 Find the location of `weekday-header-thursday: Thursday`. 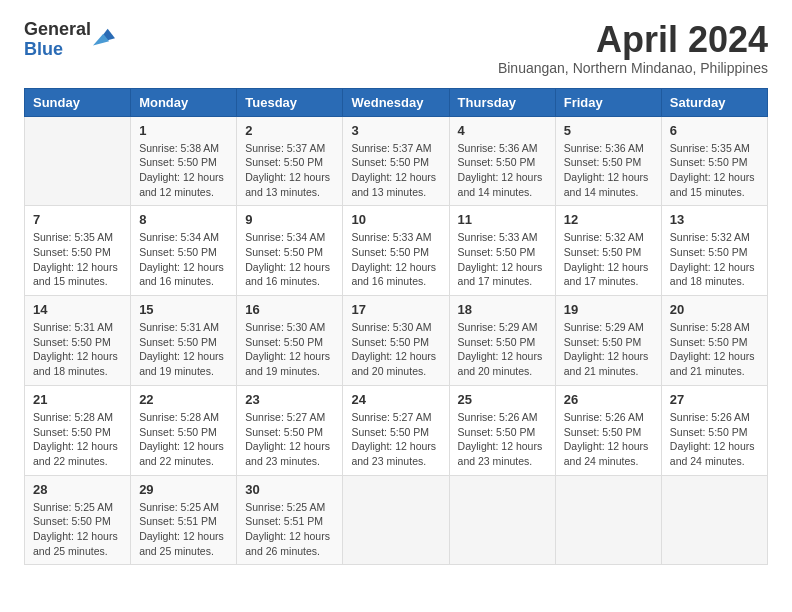

weekday-header-thursday: Thursday is located at coordinates (502, 102).